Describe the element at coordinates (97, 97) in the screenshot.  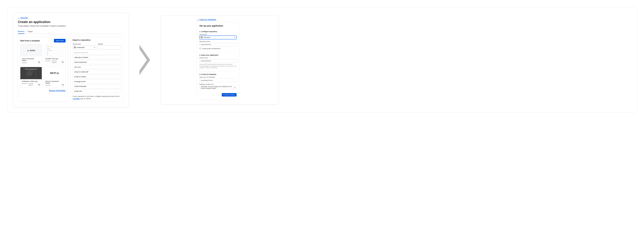
I see `repo-access-footnote: If your repository is not shown, configu…` at that location.